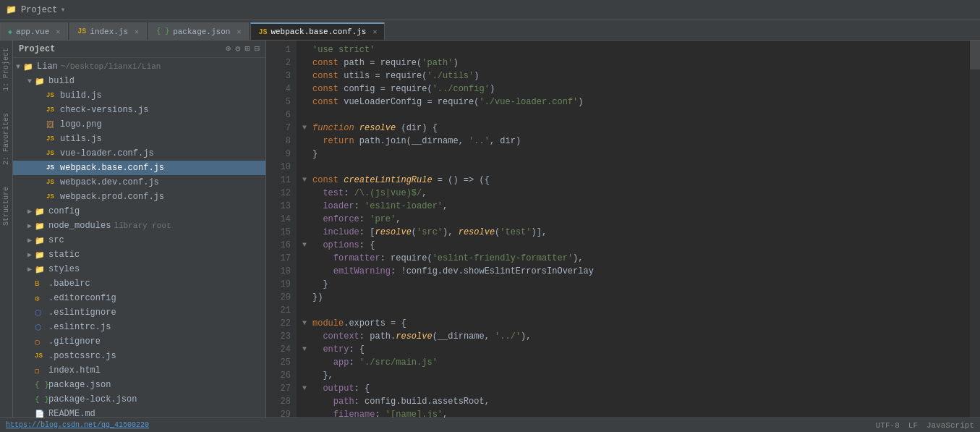  I want to click on tree-item-build-js: JSbuild.js, so click(139, 96).